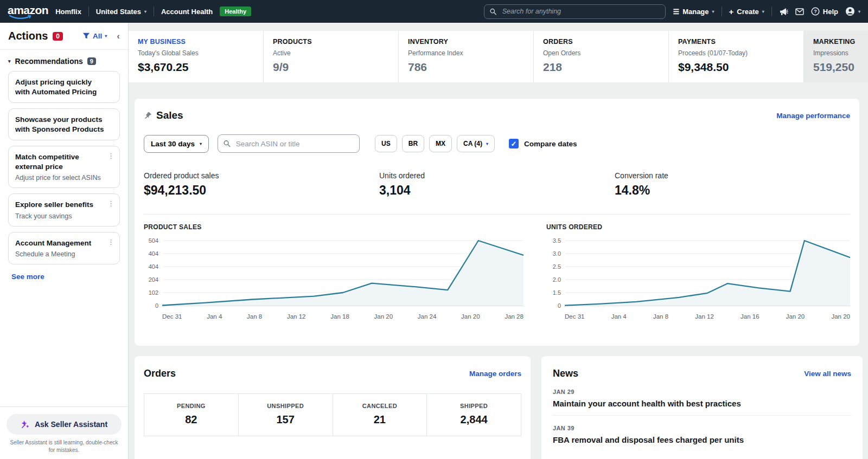 The image size is (868, 459). Describe the element at coordinates (331, 42) in the screenshot. I see `kpi-category: PRODUCTS` at that location.